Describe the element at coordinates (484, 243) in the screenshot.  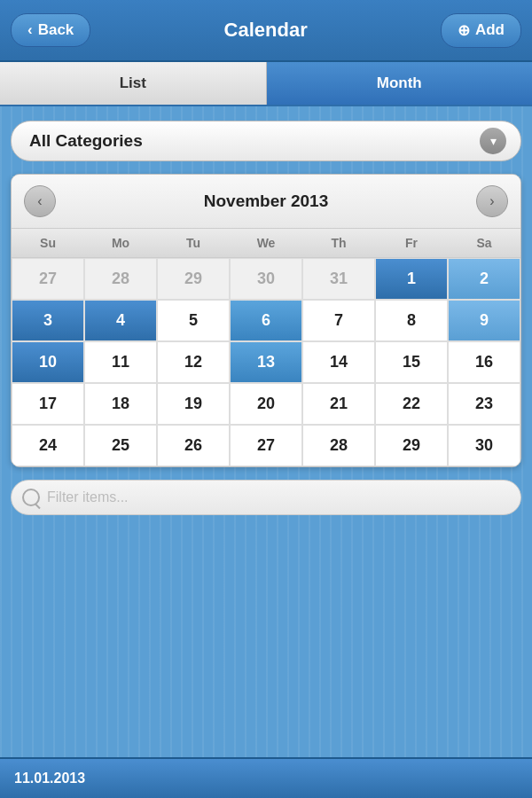
I see `dow-sa: Sa` at that location.